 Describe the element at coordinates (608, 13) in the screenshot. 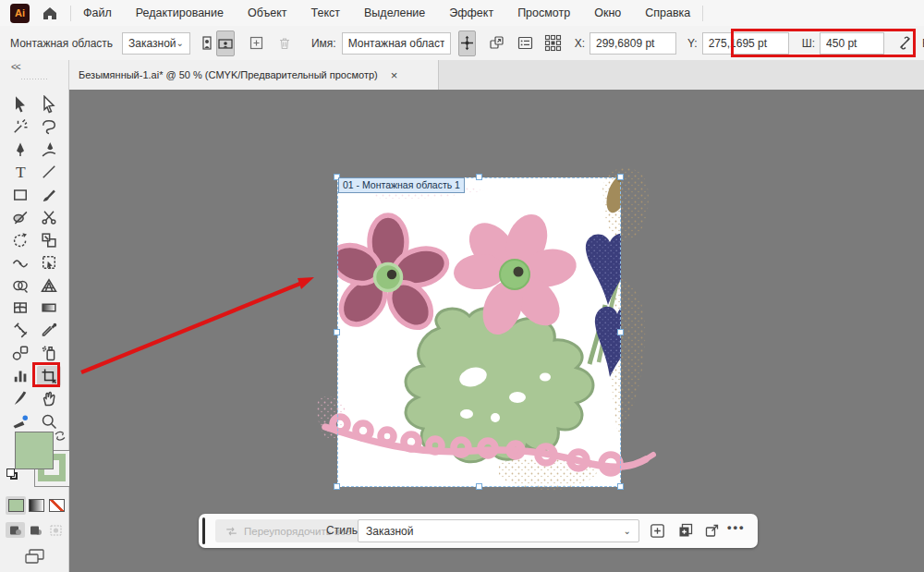

I see `menu-window: Окно` at that location.